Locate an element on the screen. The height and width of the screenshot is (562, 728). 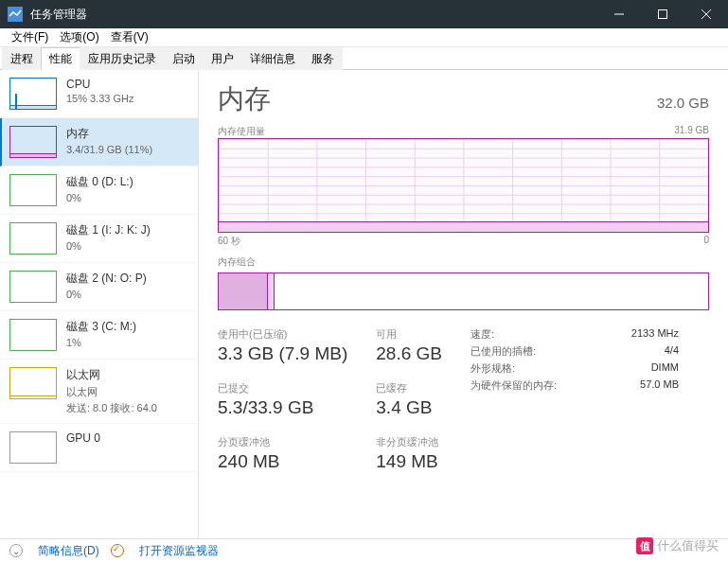
memory-usage-chart is located at coordinates (464, 185).